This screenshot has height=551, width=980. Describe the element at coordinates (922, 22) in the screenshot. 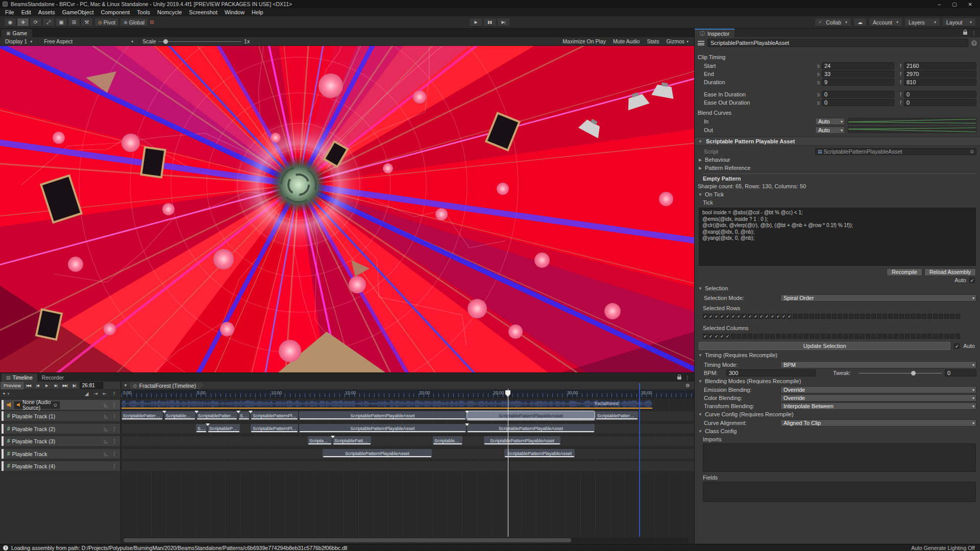

I see `layers-dropdown: Layers ▾` at that location.